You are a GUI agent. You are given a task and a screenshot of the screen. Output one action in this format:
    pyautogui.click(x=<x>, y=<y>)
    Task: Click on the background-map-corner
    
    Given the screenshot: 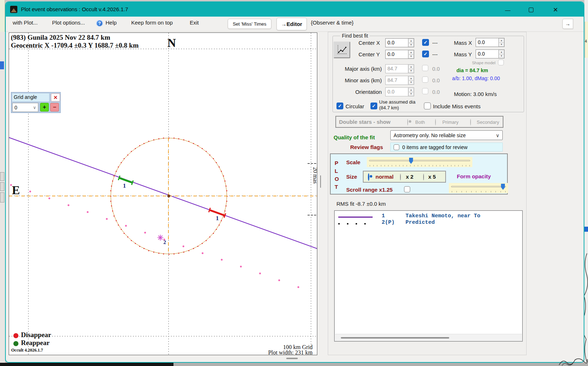 What is the action you would take?
    pyautogui.click(x=573, y=361)
    